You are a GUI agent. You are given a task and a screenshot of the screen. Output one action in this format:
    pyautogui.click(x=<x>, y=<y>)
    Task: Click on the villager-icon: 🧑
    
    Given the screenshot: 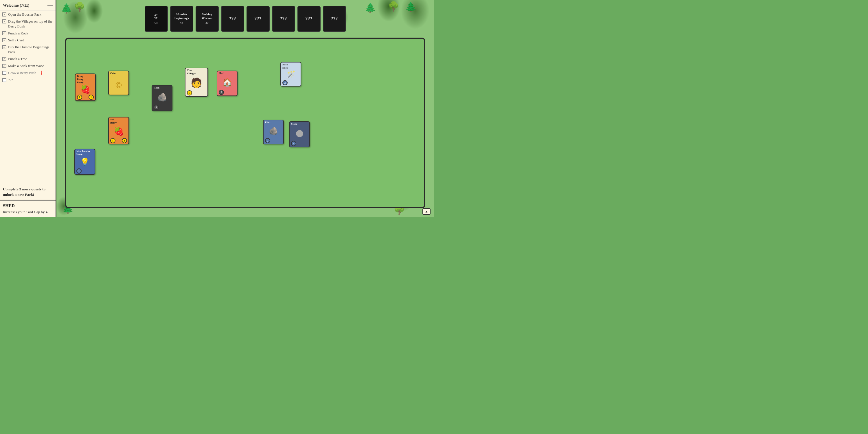 What is the action you would take?
    pyautogui.click(x=196, y=83)
    